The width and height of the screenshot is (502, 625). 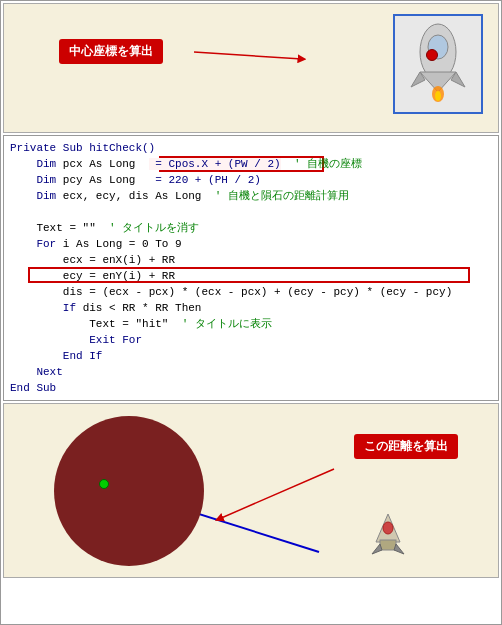 I want to click on code-line-12: Text = "hit" ' タイトルに表示, so click(x=251, y=324).